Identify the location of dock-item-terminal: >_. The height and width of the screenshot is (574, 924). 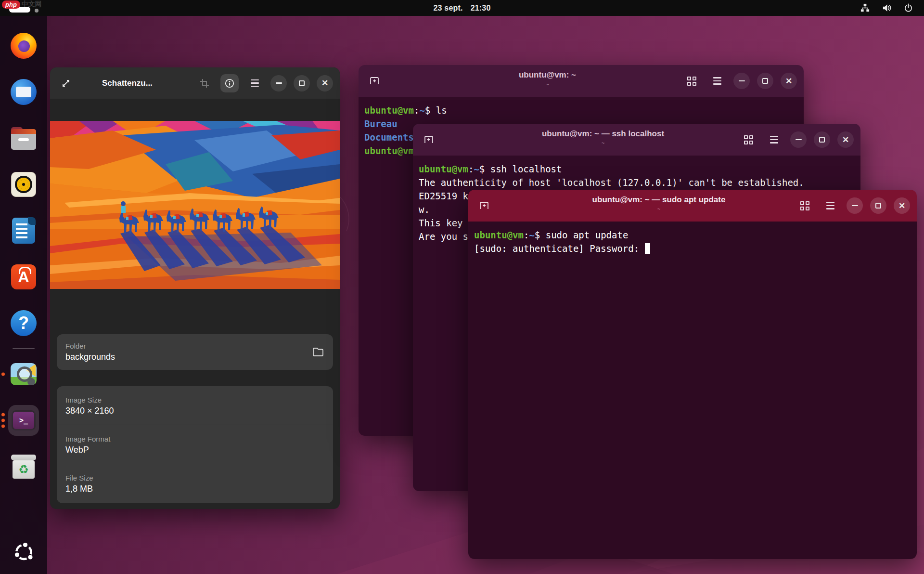
(24, 420).